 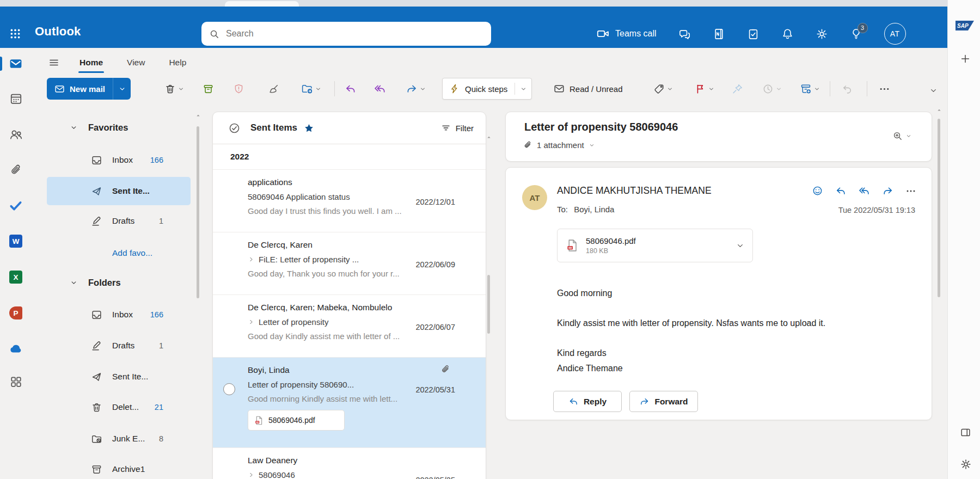 What do you see at coordinates (16, 99) in the screenshot?
I see `rail-calendar-app` at bounding box center [16, 99].